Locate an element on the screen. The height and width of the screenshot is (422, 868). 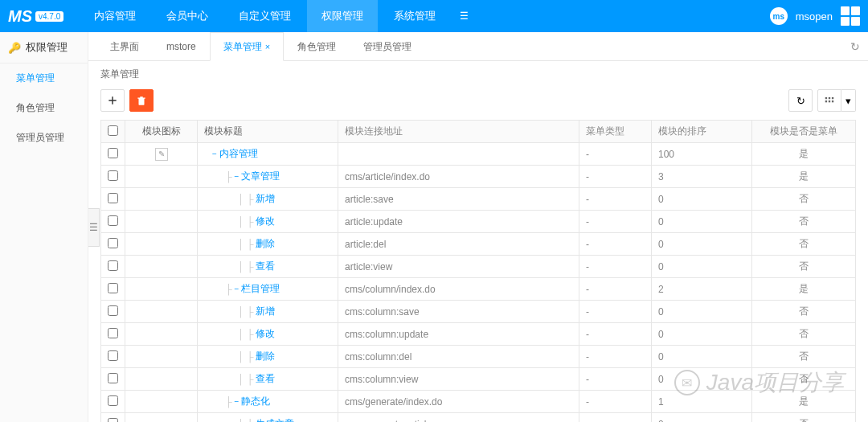
content-tab: 管理员管理 is located at coordinates (387, 47).